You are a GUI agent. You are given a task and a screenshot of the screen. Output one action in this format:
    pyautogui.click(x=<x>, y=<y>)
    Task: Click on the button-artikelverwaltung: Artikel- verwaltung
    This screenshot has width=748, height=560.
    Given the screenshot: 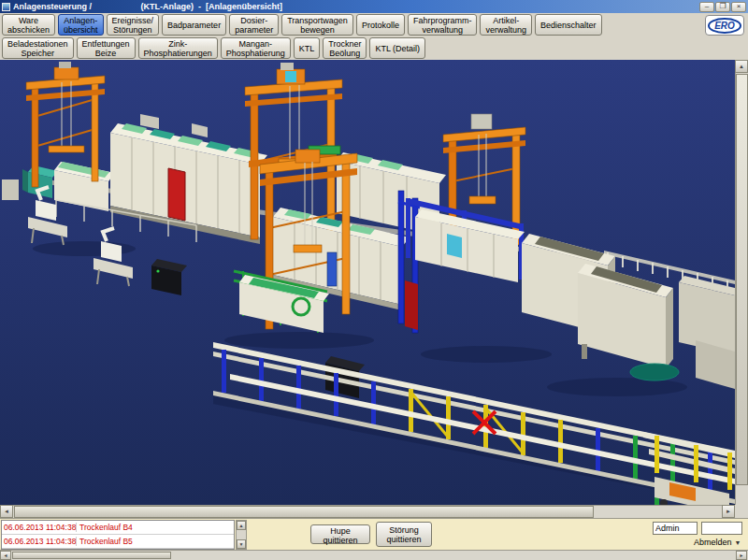 What is the action you would take?
    pyautogui.click(x=506, y=24)
    